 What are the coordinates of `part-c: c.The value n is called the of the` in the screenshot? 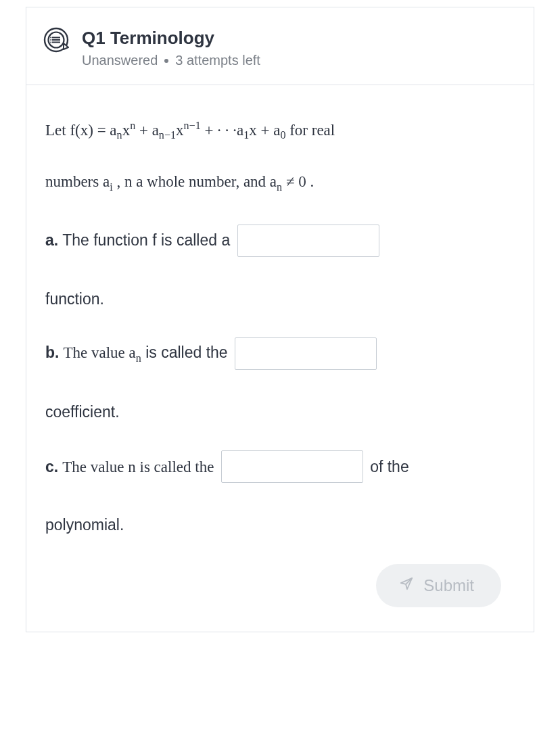 It's located at (280, 469).